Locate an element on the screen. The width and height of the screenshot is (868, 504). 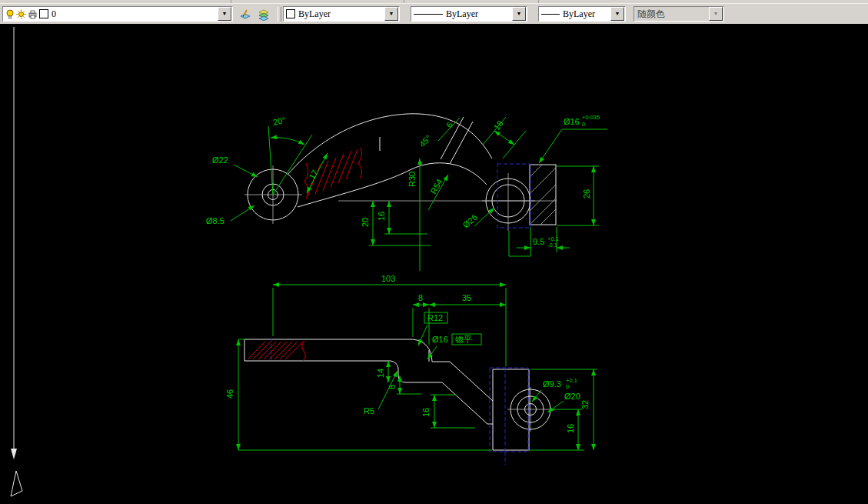
front-view-dimensions: 103 8 35 R12 Ø16 锪平 14 8 R5 16 46 Ø9.3 +… is located at coordinates (411, 362).